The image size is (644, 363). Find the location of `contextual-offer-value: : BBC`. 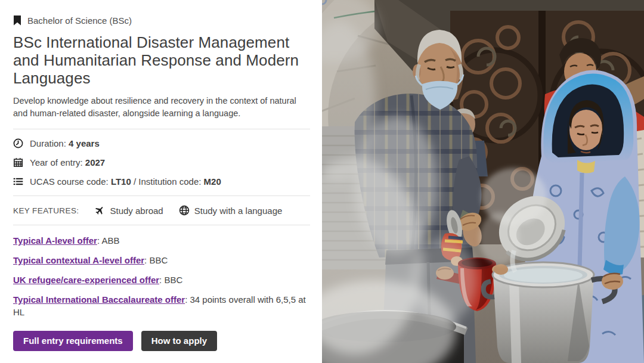

contextual-offer-value: : BBC is located at coordinates (156, 260).